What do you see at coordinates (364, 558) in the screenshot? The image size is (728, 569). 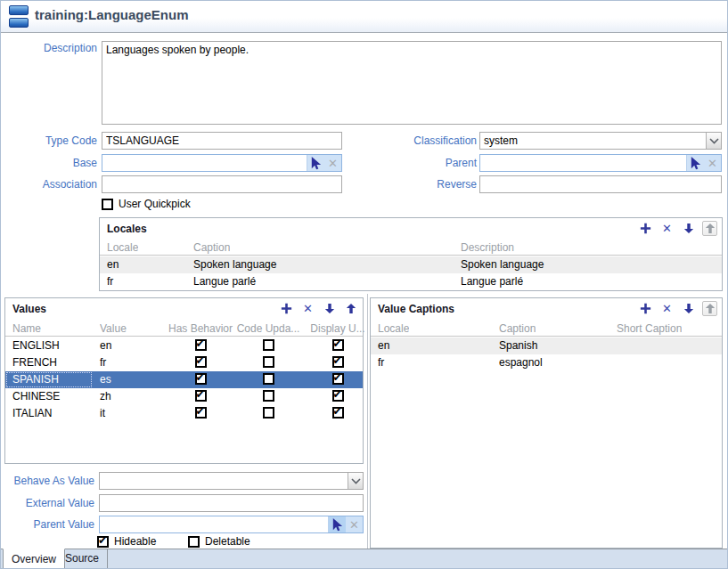 I see `tab-strip: Overview Source` at bounding box center [364, 558].